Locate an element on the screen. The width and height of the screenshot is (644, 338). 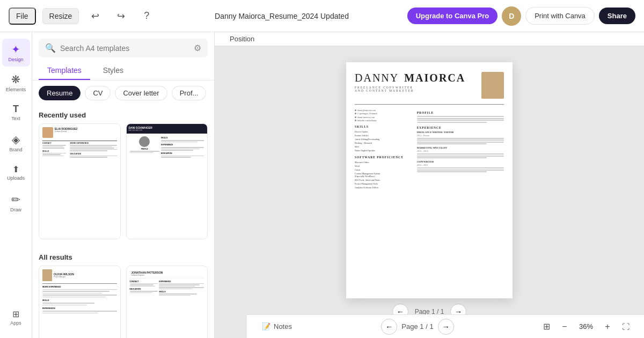
skill-1: How-to Guides is located at coordinates (383, 132).